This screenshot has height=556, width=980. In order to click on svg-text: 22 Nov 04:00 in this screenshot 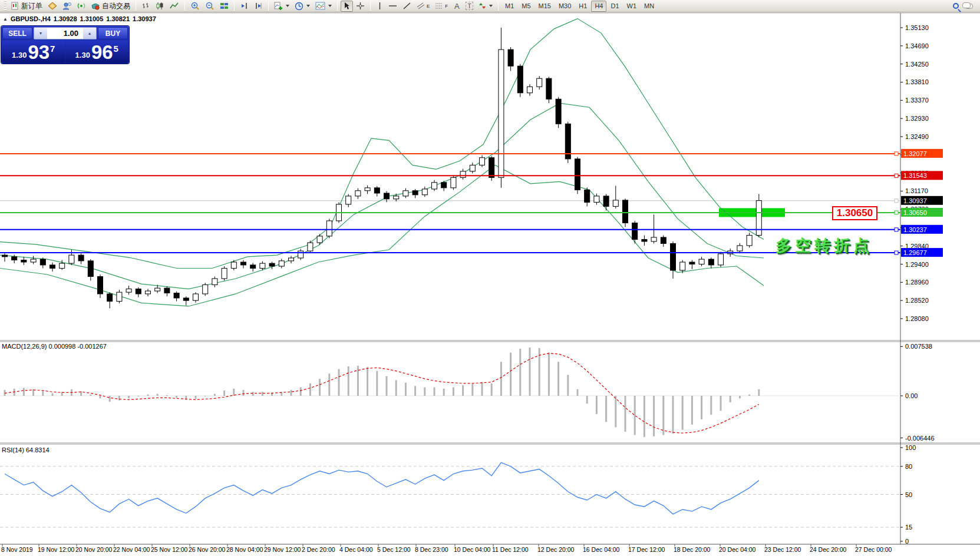, I will do `click(132, 550)`.